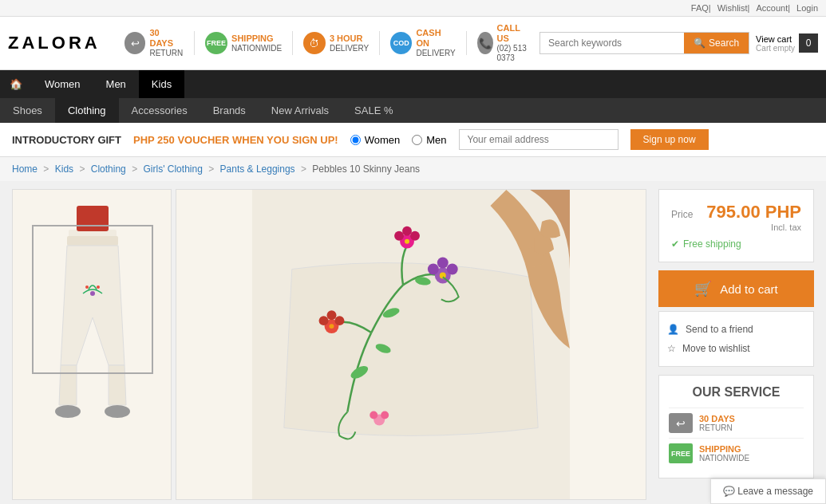 The height and width of the screenshot is (504, 826). What do you see at coordinates (173, 169) in the screenshot?
I see `breadcrumb-girls-clothing: Girls' Clothing` at bounding box center [173, 169].